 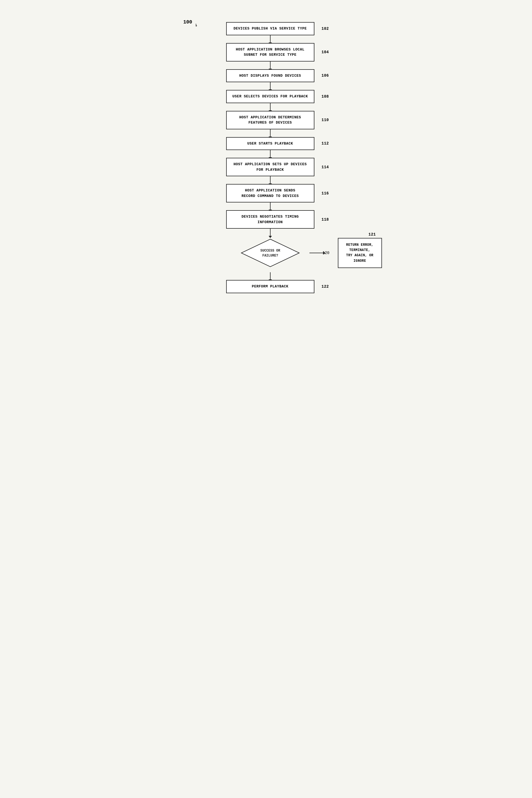 I want to click on step-102-text: DEVICES PUBLISH VIA SERVICE TYPE, so click(x=270, y=28).